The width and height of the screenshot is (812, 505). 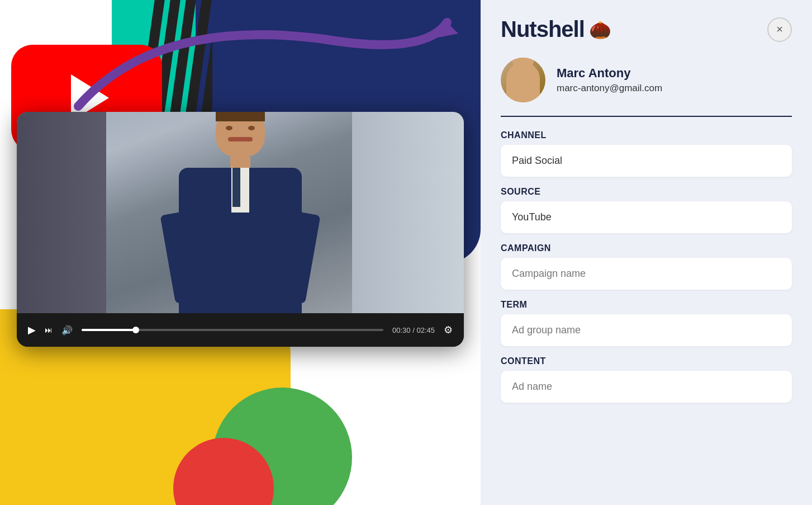 I want to click on next-button: ⏭, so click(x=49, y=330).